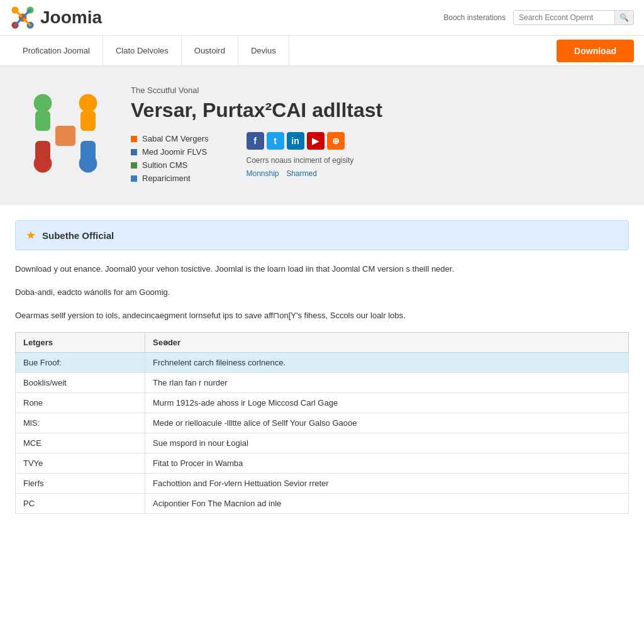 The width and height of the screenshot is (644, 644). Describe the element at coordinates (387, 383) in the screenshot. I see `table-cell-col2: The rlan fan r nurder` at that location.